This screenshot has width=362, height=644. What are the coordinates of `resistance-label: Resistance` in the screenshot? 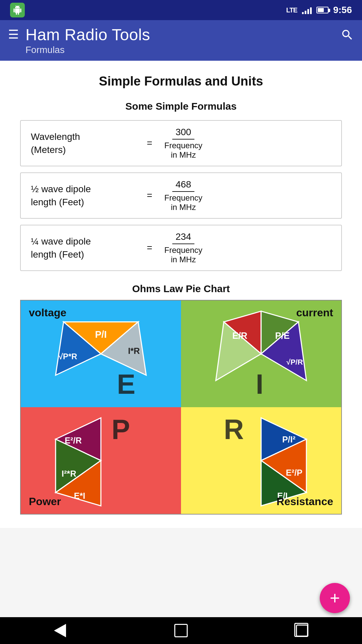 It's located at (305, 502).